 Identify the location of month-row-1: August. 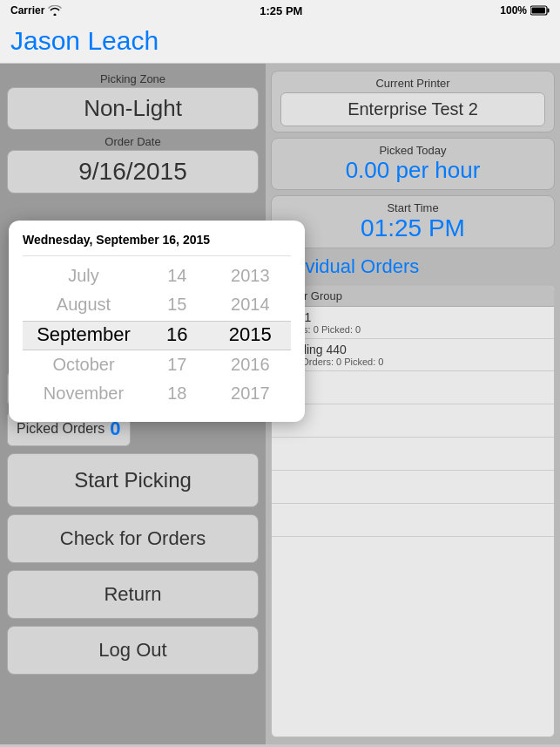
(84, 305).